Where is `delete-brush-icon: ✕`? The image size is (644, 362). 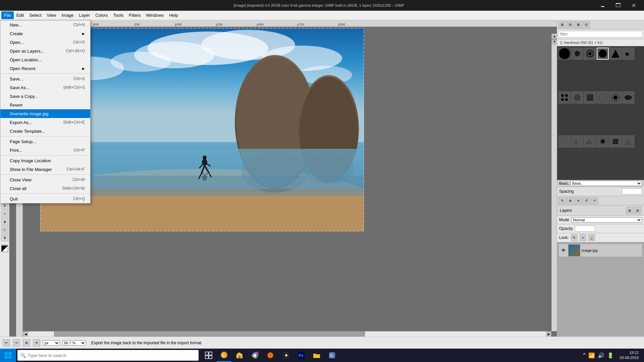
delete-brush-icon: ✕ is located at coordinates (578, 201).